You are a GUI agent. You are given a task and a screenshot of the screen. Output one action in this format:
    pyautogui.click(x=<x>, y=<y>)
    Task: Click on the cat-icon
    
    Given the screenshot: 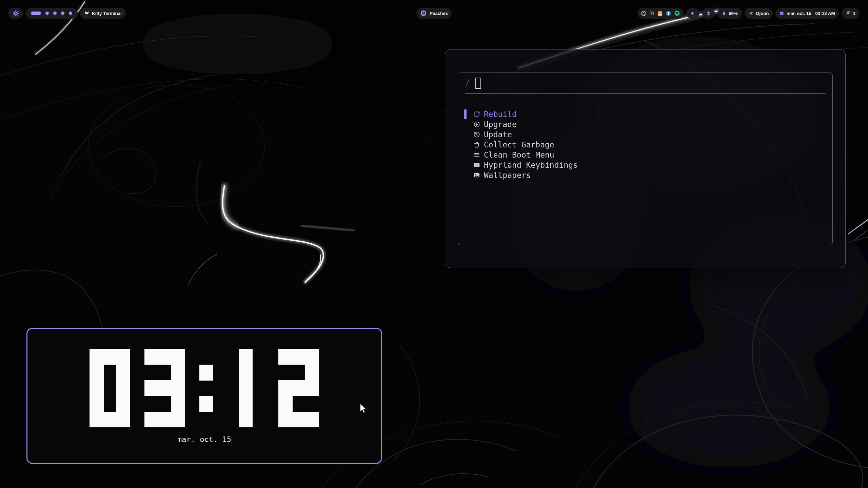 What is the action you would take?
    pyautogui.click(x=87, y=13)
    